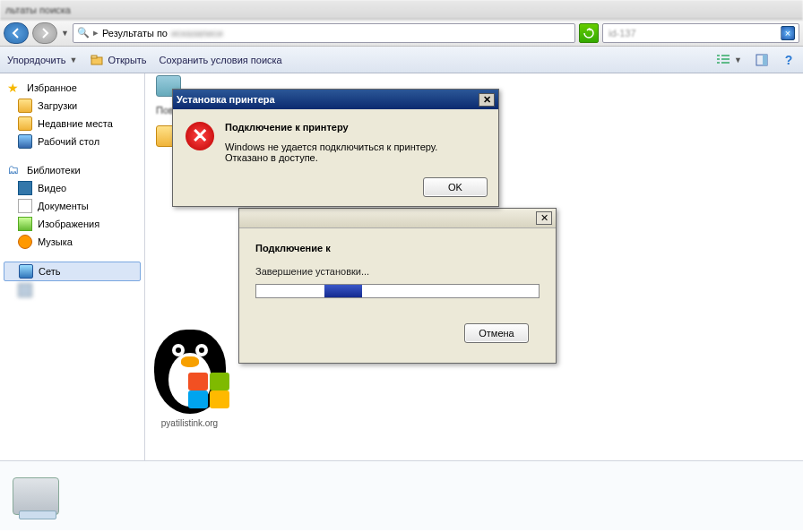  Describe the element at coordinates (402, 60) in the screenshot. I see `command-toolbar: Упорядочить ▼ Открыть Сохранить условия …` at that location.